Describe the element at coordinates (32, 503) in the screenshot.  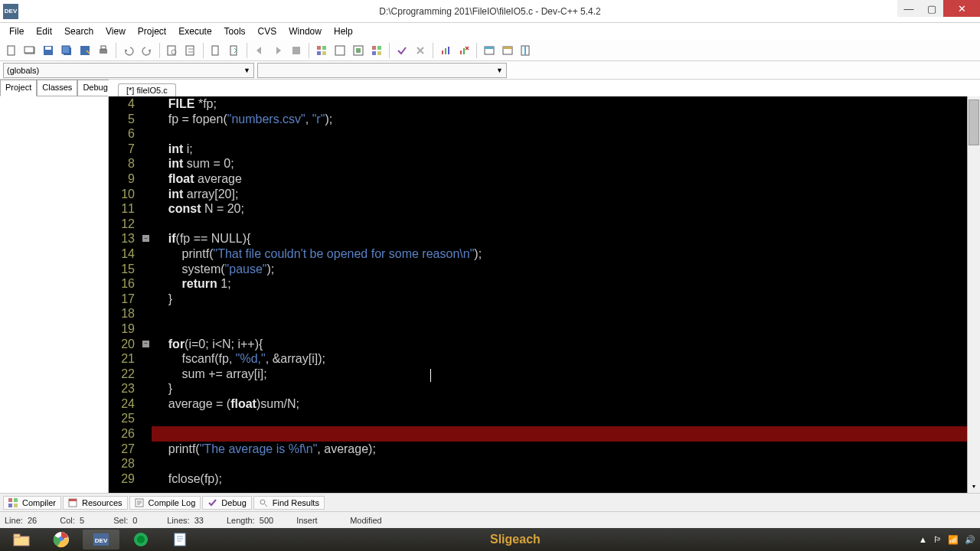
I see `bottom-tab-compiler: Compiler` at that location.